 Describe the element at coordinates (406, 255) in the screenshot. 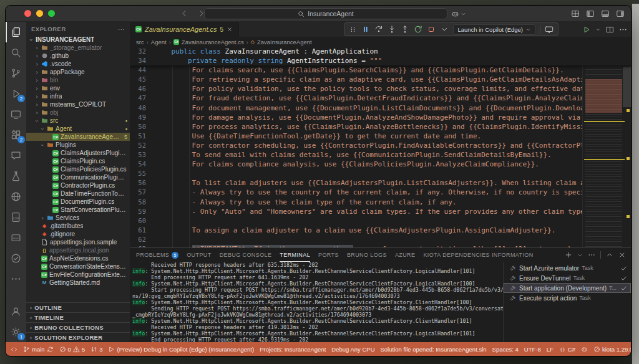

I see `panel-tab-azure: AZURE` at that location.